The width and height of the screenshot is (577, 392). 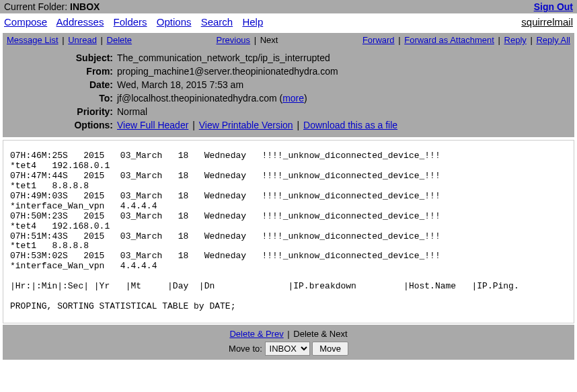 What do you see at coordinates (379, 40) in the screenshot?
I see `forward-link: Forward` at bounding box center [379, 40].